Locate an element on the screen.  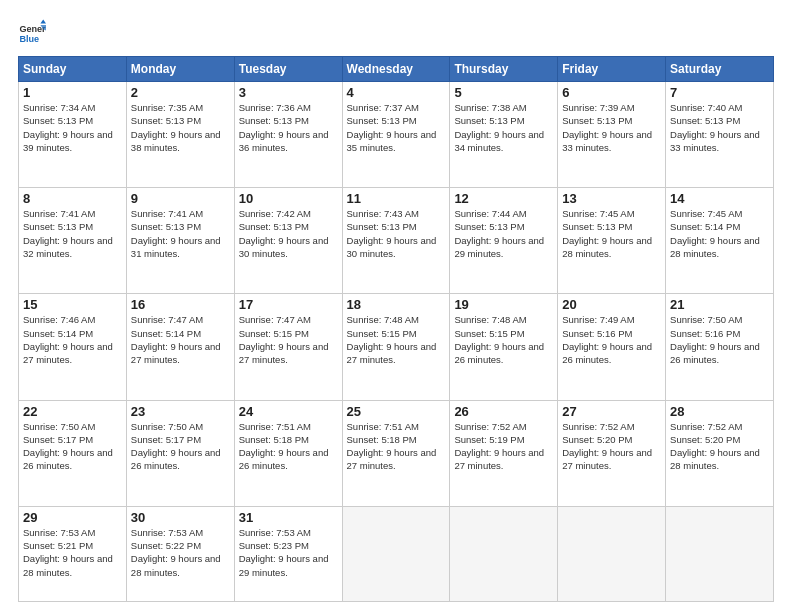
day-number: 6 is located at coordinates (612, 92).